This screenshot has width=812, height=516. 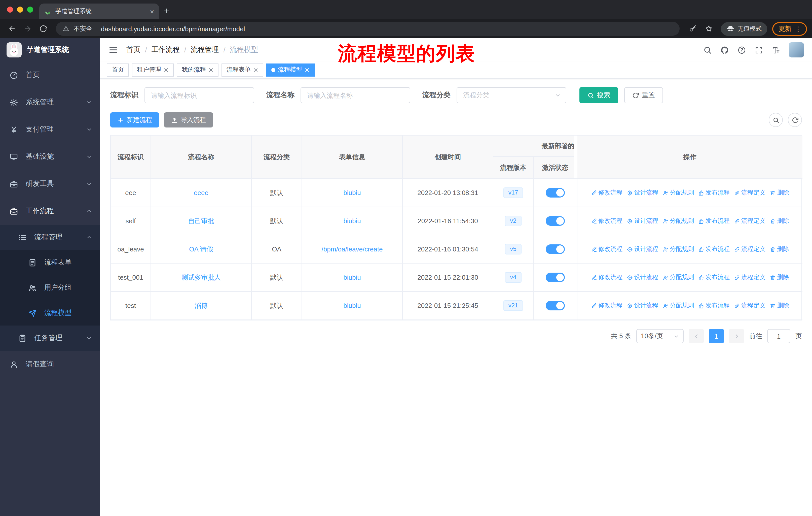 What do you see at coordinates (742, 50) in the screenshot?
I see `help-icon` at bounding box center [742, 50].